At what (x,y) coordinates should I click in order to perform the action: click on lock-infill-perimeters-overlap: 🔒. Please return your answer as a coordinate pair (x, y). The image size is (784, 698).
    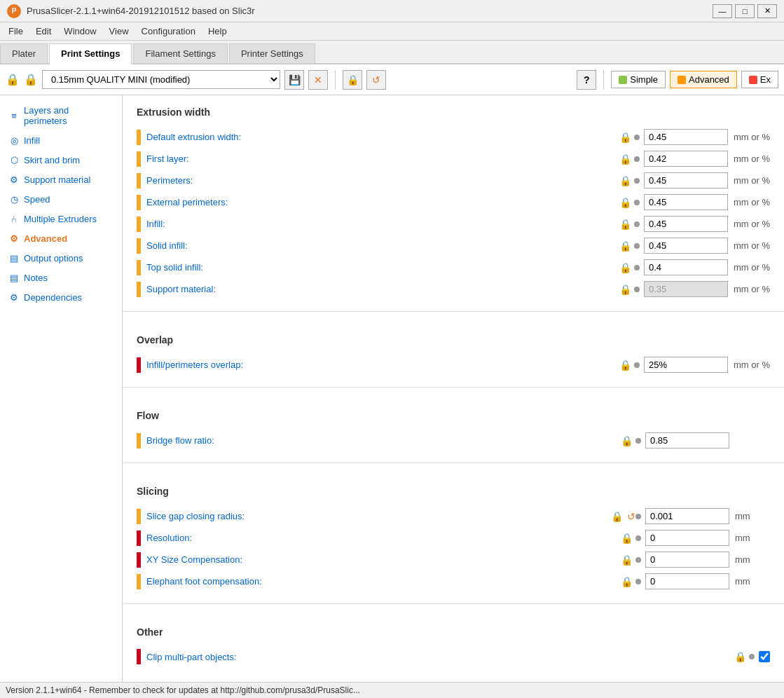
    Looking at the image, I should click on (625, 365).